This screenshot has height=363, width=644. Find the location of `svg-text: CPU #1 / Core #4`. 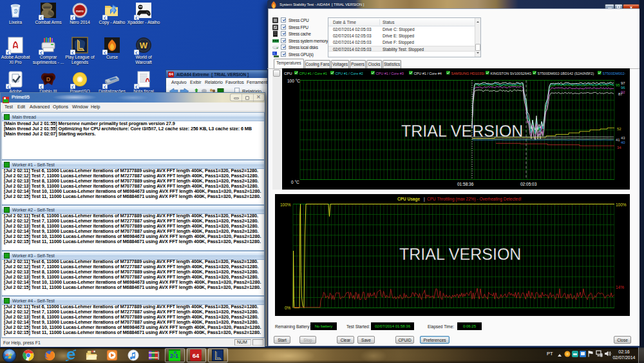

svg-text: CPU #1 / Core #4 is located at coordinates (428, 74).